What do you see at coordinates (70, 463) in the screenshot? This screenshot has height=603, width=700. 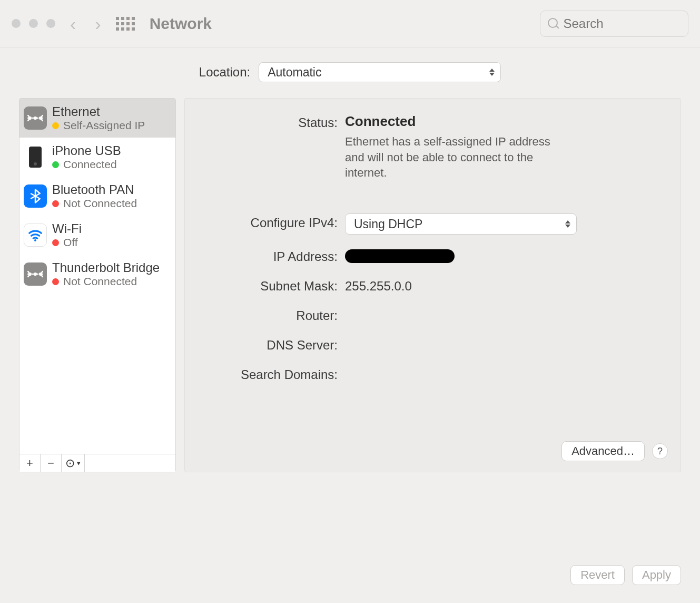 I see `gear-circle-icon: ⊙` at bounding box center [70, 463].